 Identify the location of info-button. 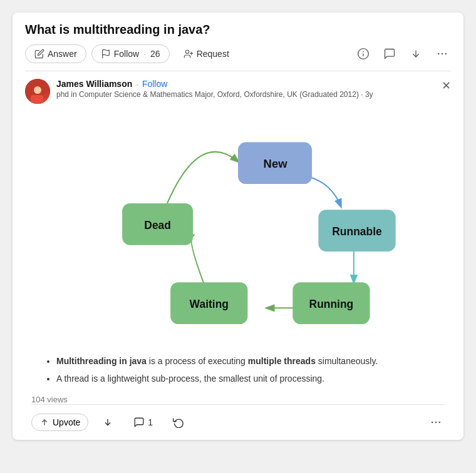
(363, 54).